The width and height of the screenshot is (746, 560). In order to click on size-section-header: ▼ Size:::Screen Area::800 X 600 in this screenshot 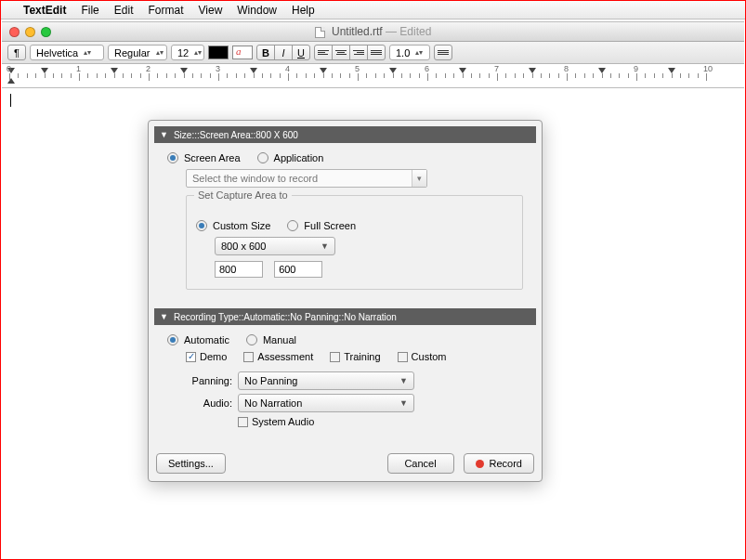, I will do `click(346, 135)`.